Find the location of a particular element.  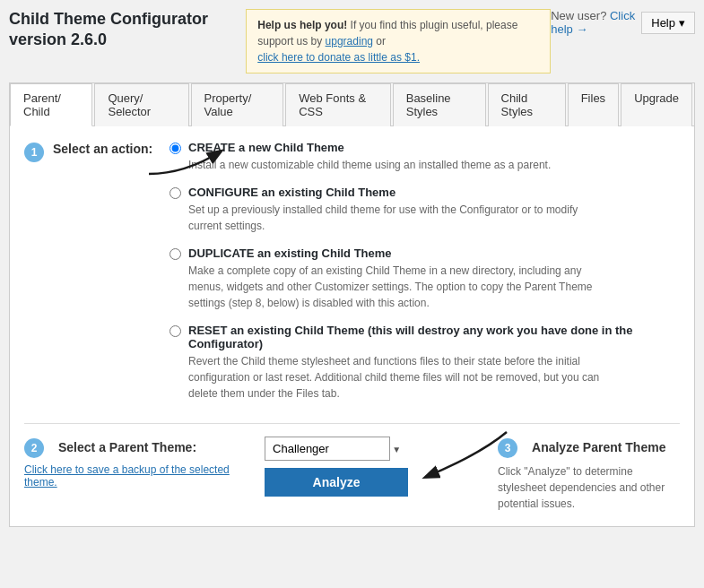

option-reset-title: RESET an existing Child Theme (this will… is located at coordinates (434, 337).